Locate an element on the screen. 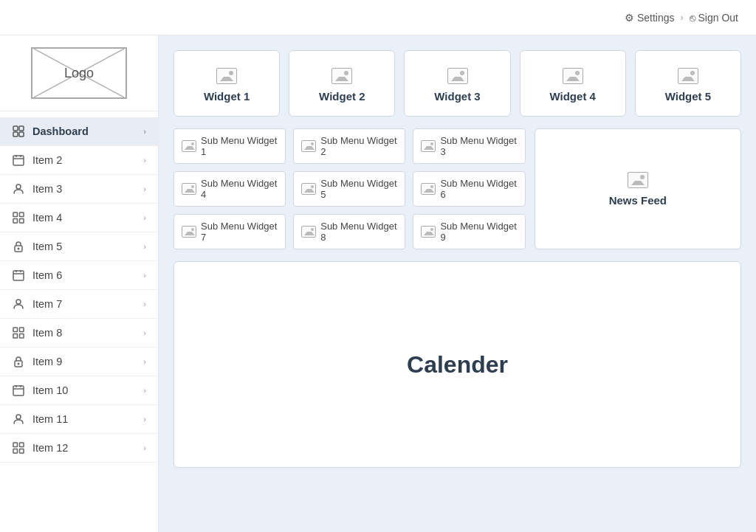 Image resolution: width=756 pixels, height=532 pixels. sub-widget-label-sw9: Sub Menu Widget 9 is located at coordinates (478, 232).